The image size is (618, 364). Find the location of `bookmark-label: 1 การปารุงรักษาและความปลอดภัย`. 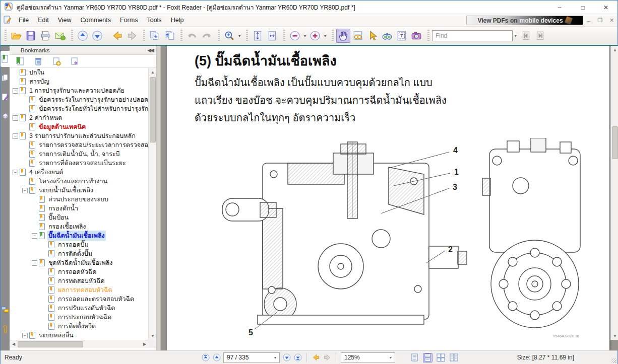

bookmark-label: 1 การปารุงรักษาและความปลอดภัย is located at coordinates (77, 91).